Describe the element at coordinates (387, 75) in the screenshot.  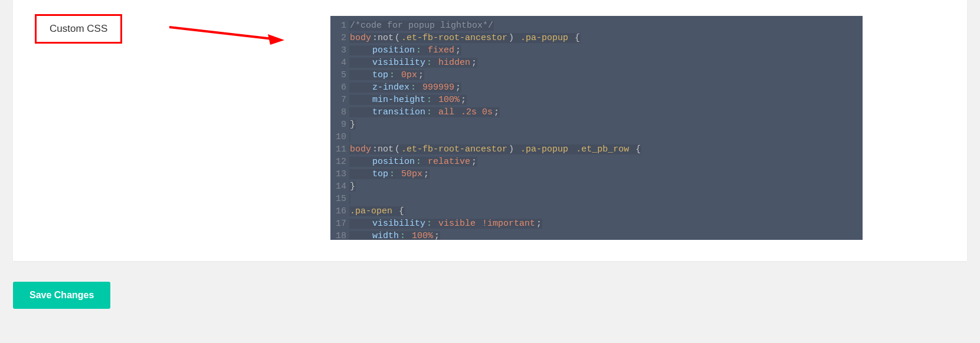
I see `code-text: top: 0px;` at that location.